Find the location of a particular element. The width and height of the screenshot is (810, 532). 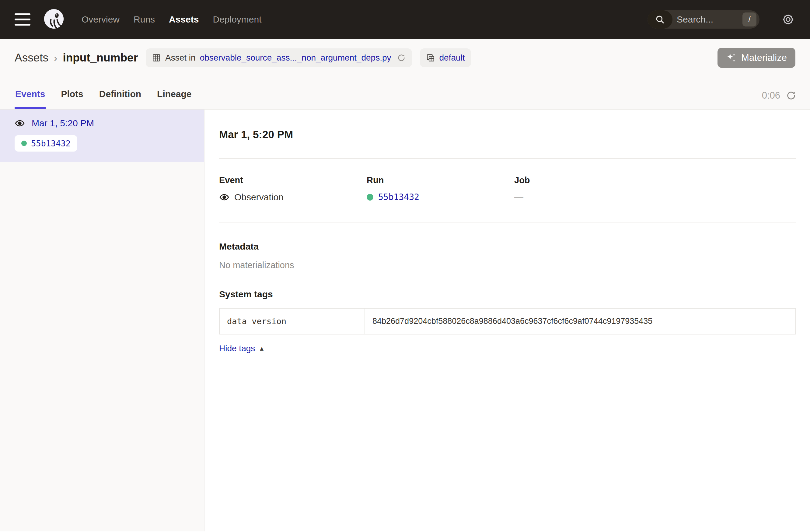

breadcrumb: Assets › input_number is located at coordinates (76, 58).